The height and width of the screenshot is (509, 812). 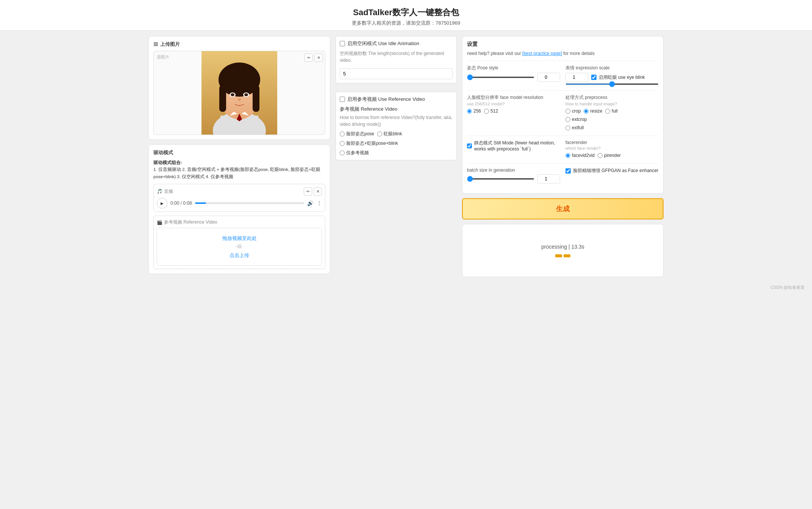 I want to click on audio-edit-btn: ✏, so click(x=308, y=191).